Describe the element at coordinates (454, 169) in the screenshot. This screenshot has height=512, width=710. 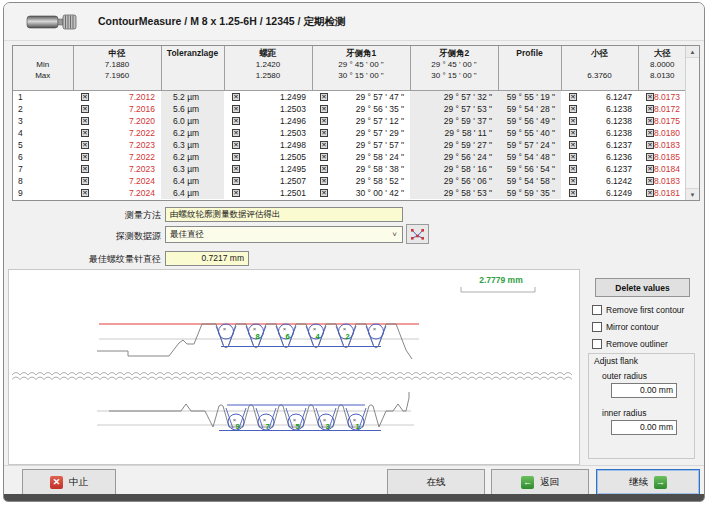
I see `measurement-cell: 29 ° 58 ' 16 "` at that location.